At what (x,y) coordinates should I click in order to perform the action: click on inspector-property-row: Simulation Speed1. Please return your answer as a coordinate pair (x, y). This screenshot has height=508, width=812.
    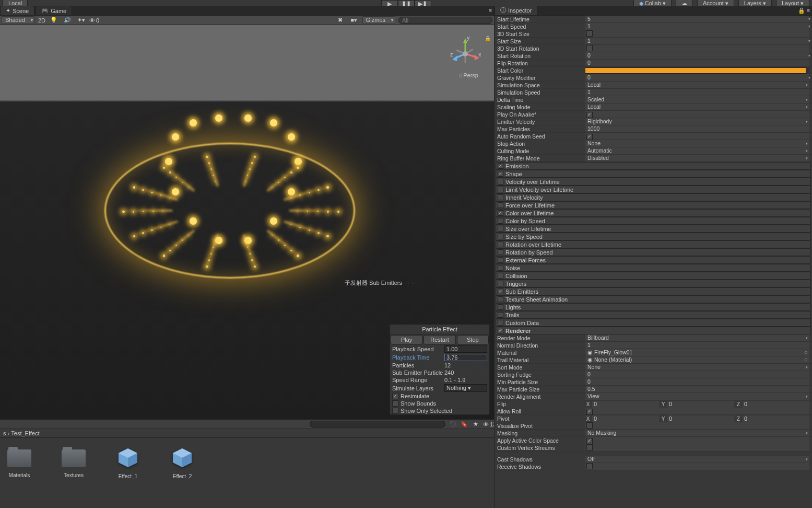
    Looking at the image, I should click on (653, 93).